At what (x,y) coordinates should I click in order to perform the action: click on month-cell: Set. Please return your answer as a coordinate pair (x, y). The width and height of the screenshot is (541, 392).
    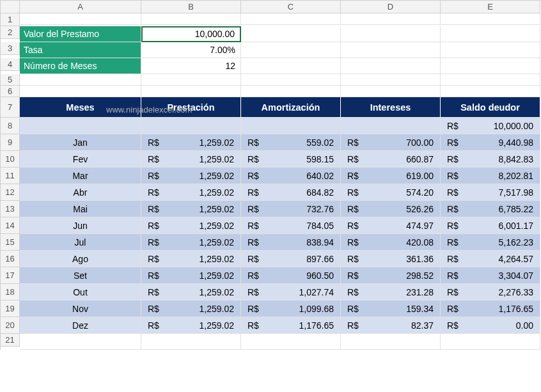
    Looking at the image, I should click on (81, 276).